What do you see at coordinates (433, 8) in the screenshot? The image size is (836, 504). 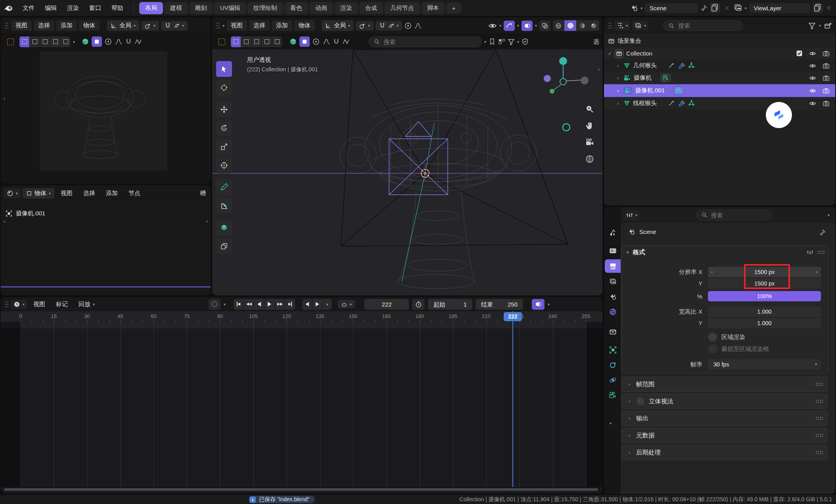 I see `workspace-tab-scripting: 脚本` at bounding box center [433, 8].